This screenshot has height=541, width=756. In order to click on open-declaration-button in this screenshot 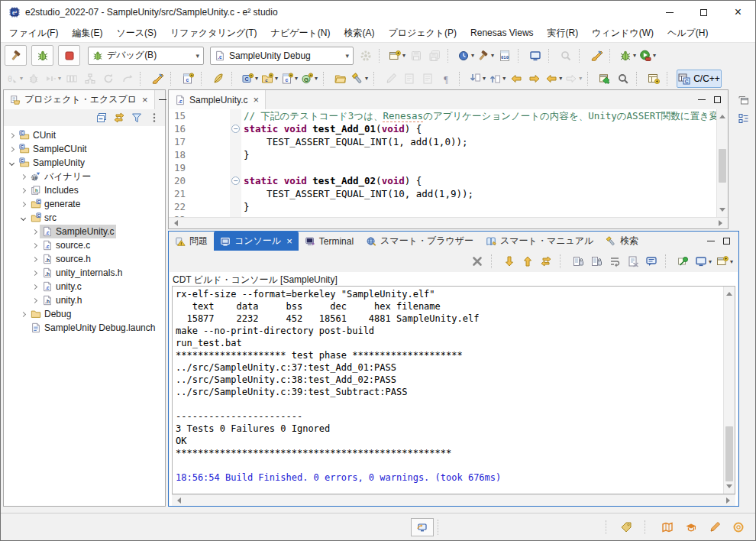, I will do `click(409, 79)`.